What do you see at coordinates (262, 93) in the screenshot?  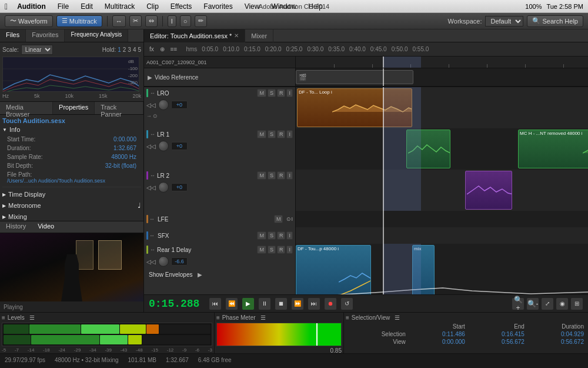 I see `lro-mute: M` at bounding box center [262, 93].